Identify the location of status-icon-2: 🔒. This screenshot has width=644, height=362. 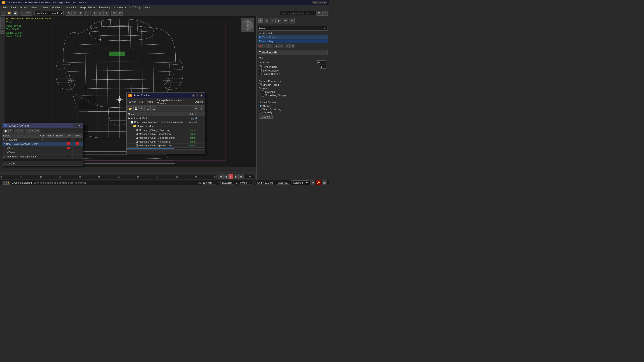
(8, 183).